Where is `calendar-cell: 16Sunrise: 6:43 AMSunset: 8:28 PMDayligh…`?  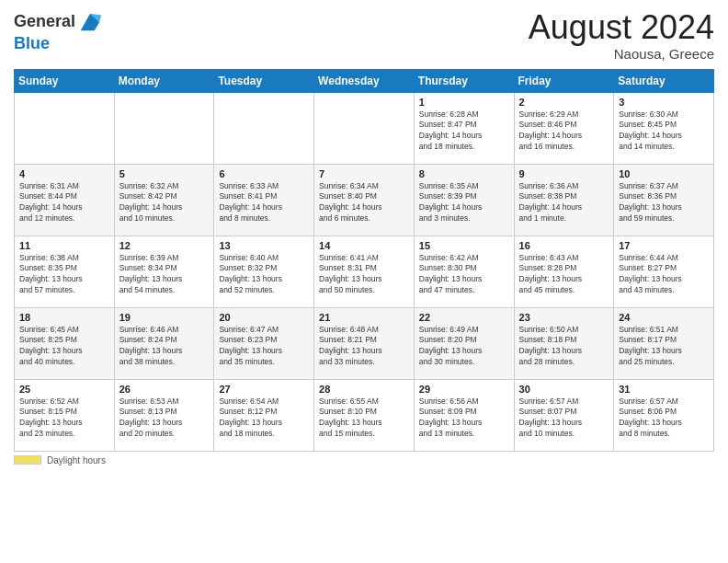 calendar-cell: 16Sunrise: 6:43 AMSunset: 8:28 PMDayligh… is located at coordinates (564, 271).